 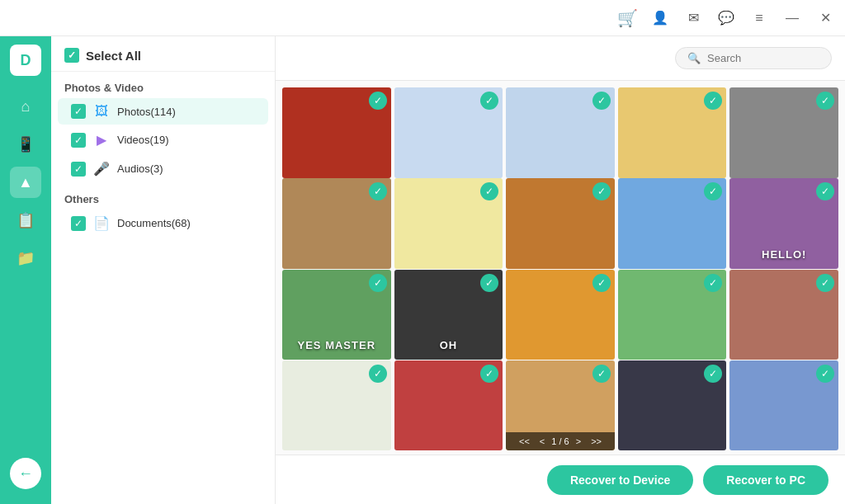 What do you see at coordinates (694, 58) in the screenshot?
I see `search-icon: 🔍` at bounding box center [694, 58].